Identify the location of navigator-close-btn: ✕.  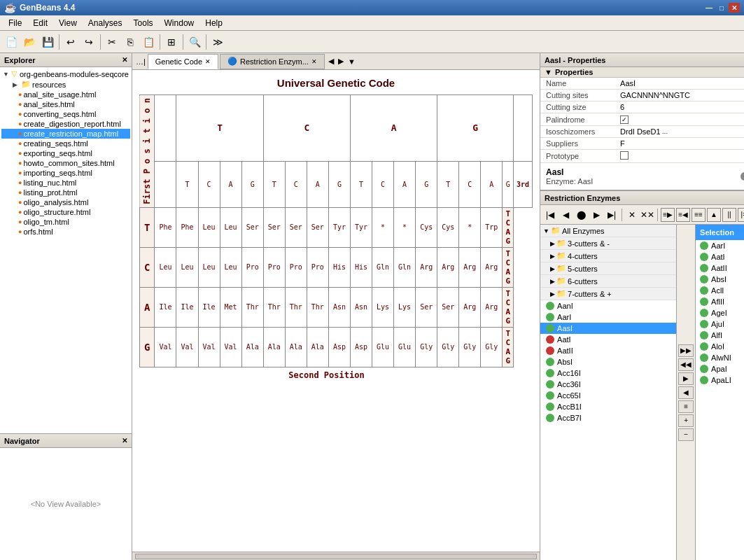
(125, 441).